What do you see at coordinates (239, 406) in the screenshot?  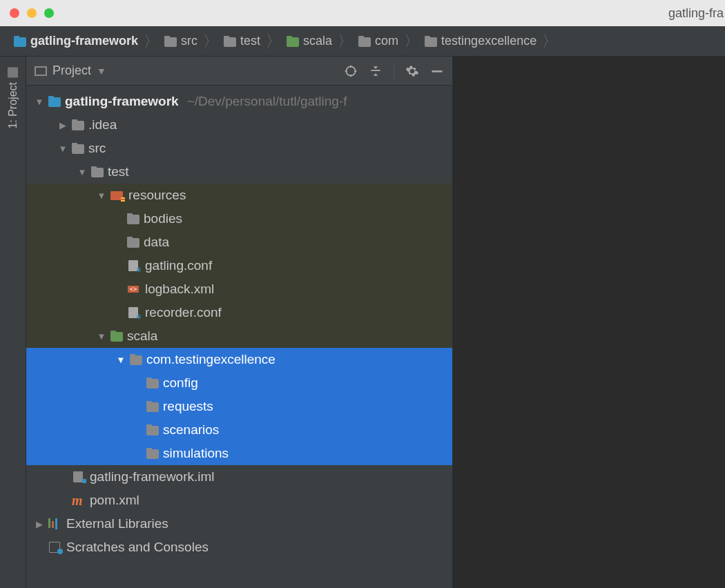 I see `tree-node-requests: requests` at bounding box center [239, 406].